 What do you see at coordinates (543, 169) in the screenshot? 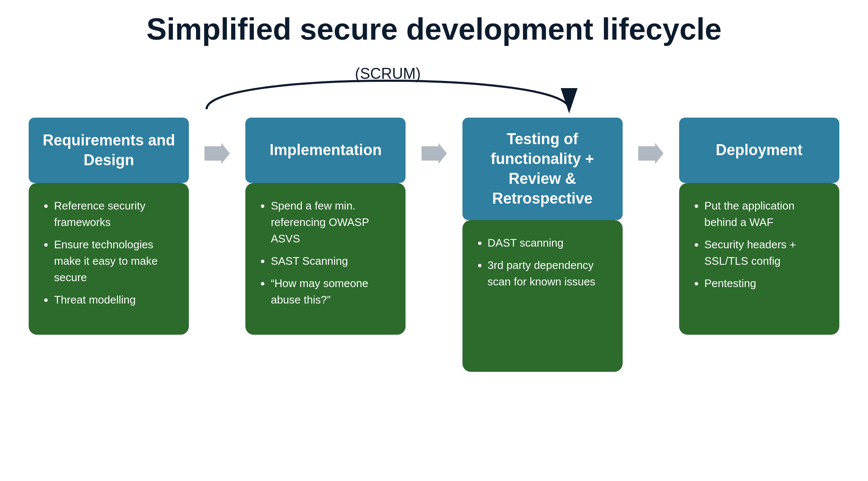
I see `phase-testing-label: Testing of functionality + Review & Retr…` at bounding box center [543, 169].